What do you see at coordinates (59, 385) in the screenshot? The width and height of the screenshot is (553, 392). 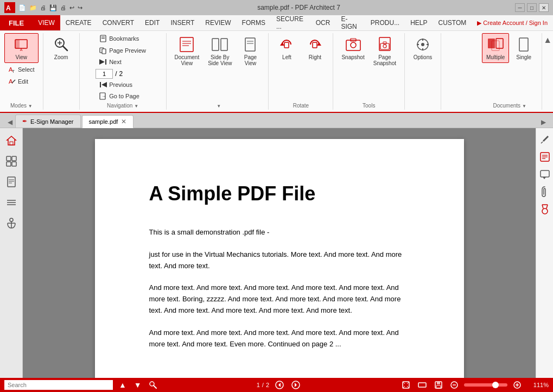 I see `search-input` at bounding box center [59, 385].